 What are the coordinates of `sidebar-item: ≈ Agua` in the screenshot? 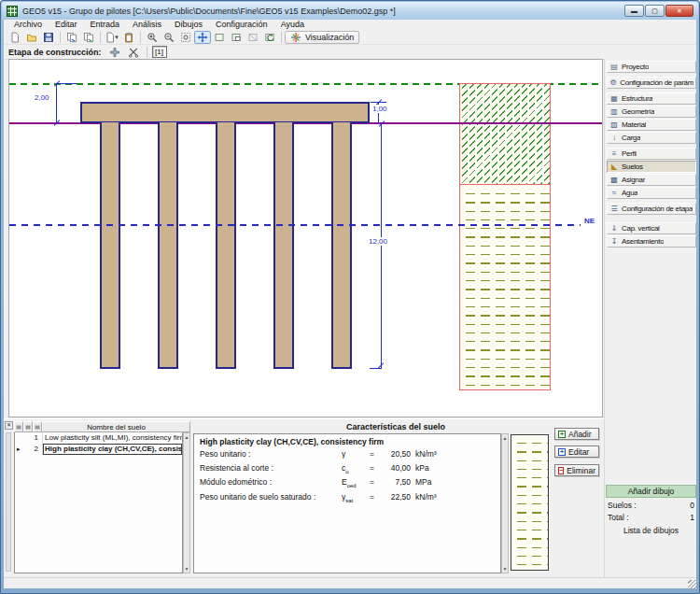 It's located at (651, 192).